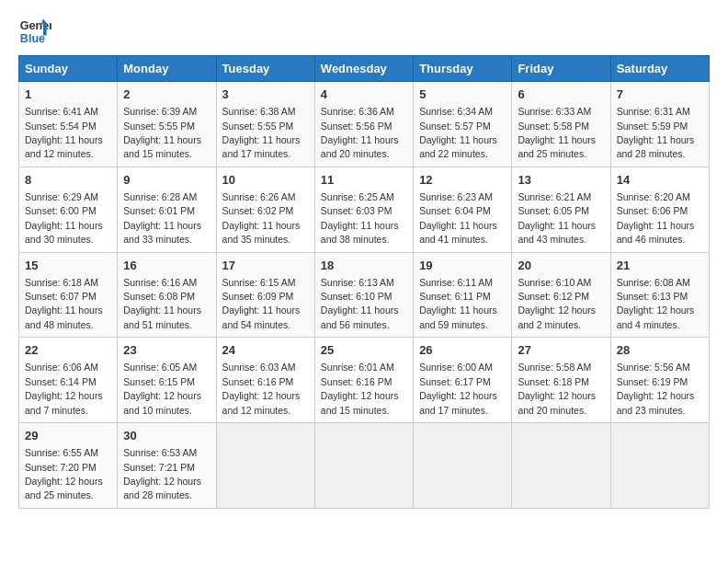 This screenshot has height=563, width=728. What do you see at coordinates (162, 388) in the screenshot?
I see `day-info: Sunrise: 6:05 AM Sunset: 6:15 PM Dayligh…` at bounding box center [162, 388].